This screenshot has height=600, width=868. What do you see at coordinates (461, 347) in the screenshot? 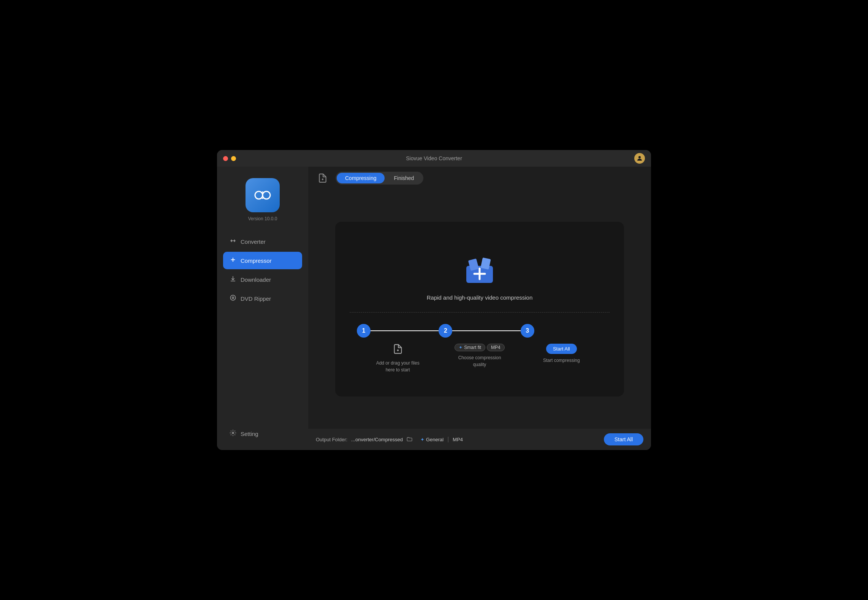
I see `star-icon: ✦` at bounding box center [461, 347].